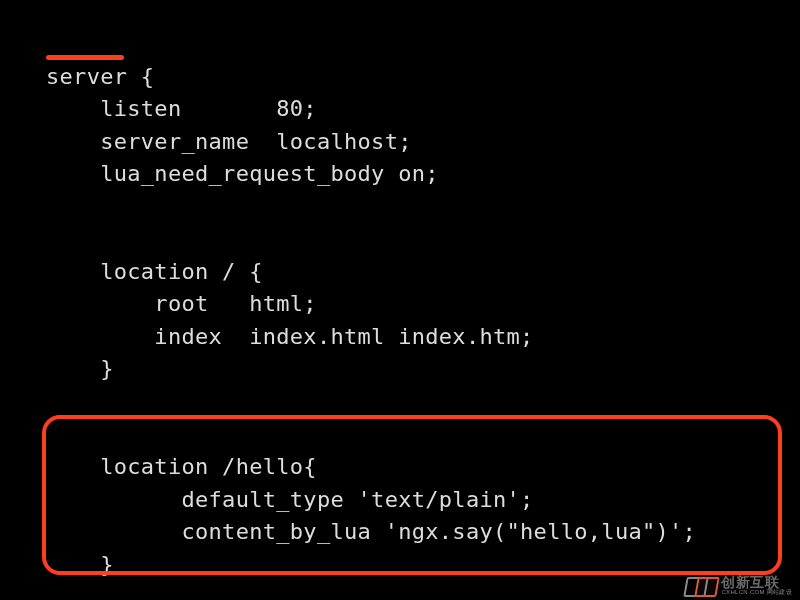 This screenshot has width=800, height=600. Describe the element at coordinates (229, 142) in the screenshot. I see `code-line: server_name localhost;` at that location.